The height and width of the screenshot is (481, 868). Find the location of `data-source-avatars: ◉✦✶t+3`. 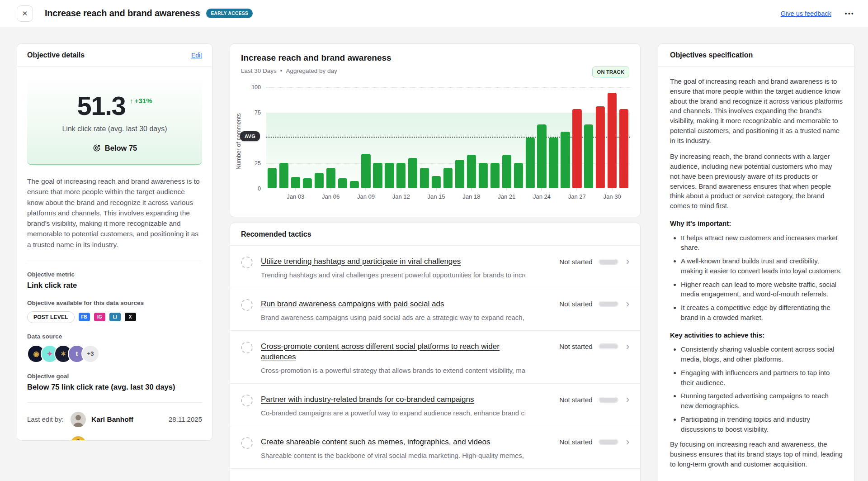

data-source-avatars: ◉✦✶t+3 is located at coordinates (115, 354).